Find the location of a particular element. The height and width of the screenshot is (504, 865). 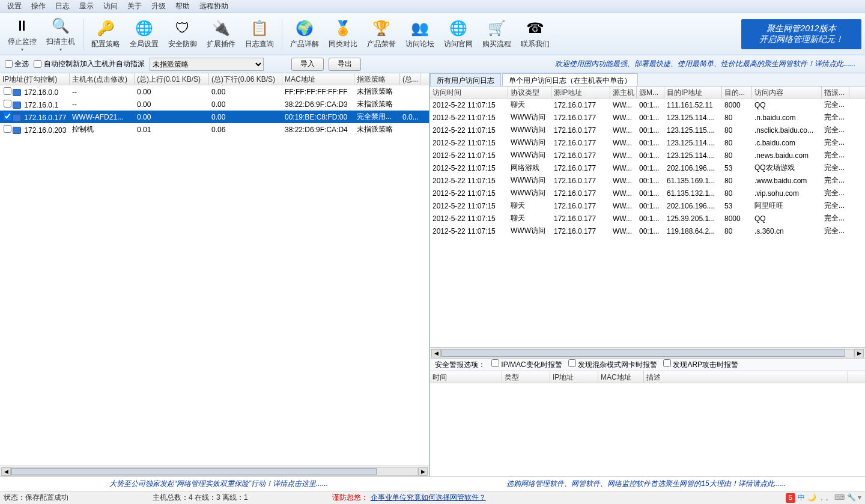

export-button: 导出 is located at coordinates (345, 64).